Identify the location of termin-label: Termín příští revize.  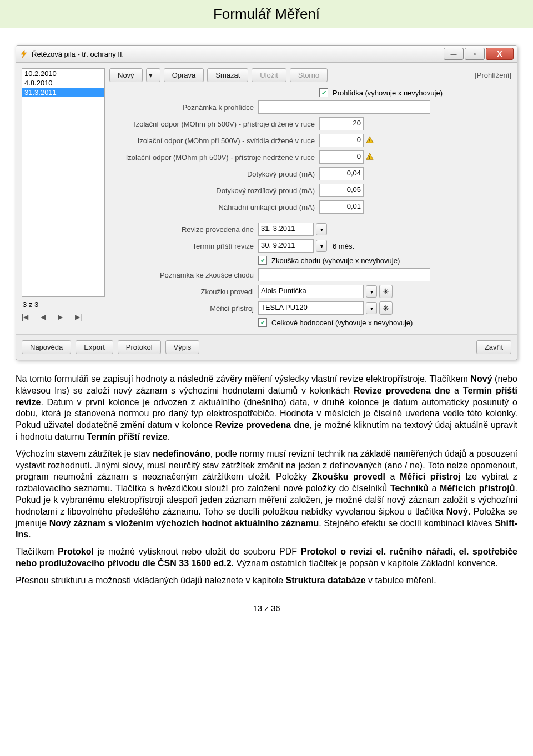
(184, 246).